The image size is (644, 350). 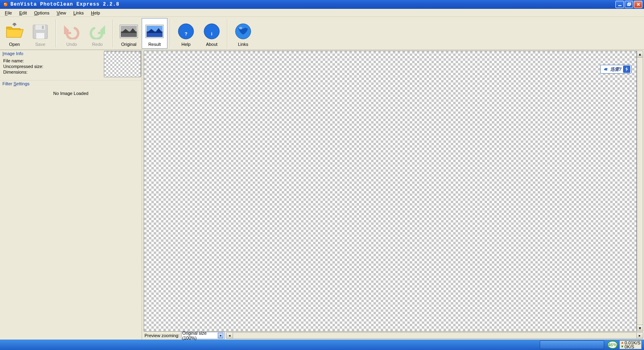 What do you see at coordinates (243, 44) in the screenshot?
I see `links-label: Links` at bounding box center [243, 44].